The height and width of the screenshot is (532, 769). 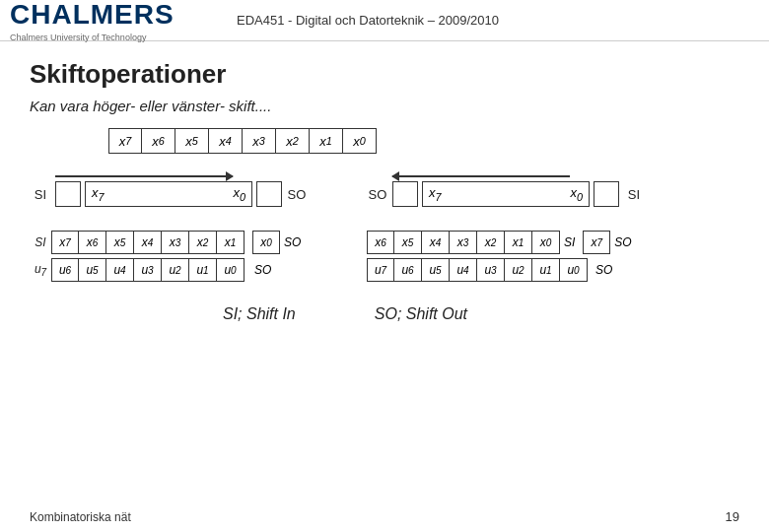 I want to click on detail-so-val: SO, so click(x=262, y=270).